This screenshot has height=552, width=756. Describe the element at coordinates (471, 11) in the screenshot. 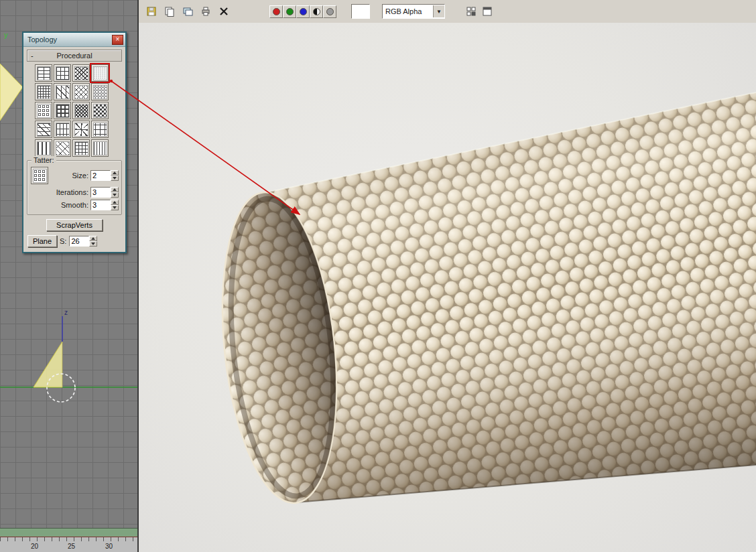

I see `layers-icon` at that location.